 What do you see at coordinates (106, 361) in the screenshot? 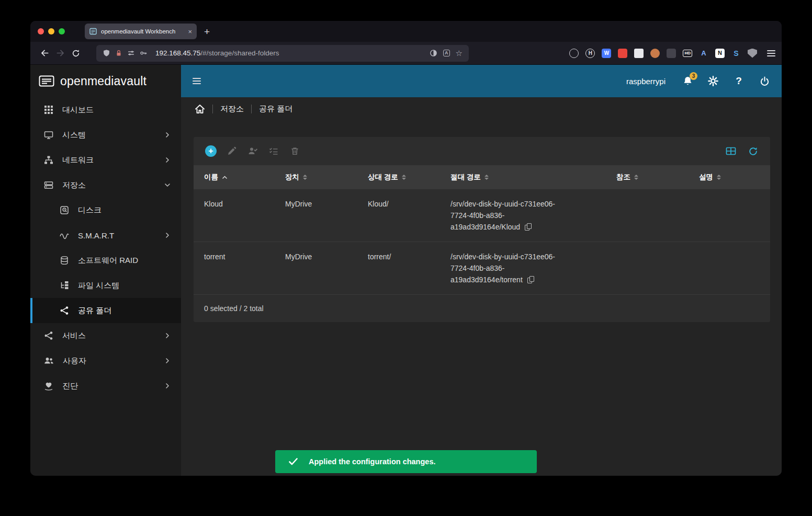
I see `sidebar-item-users: 사용자` at bounding box center [106, 361].